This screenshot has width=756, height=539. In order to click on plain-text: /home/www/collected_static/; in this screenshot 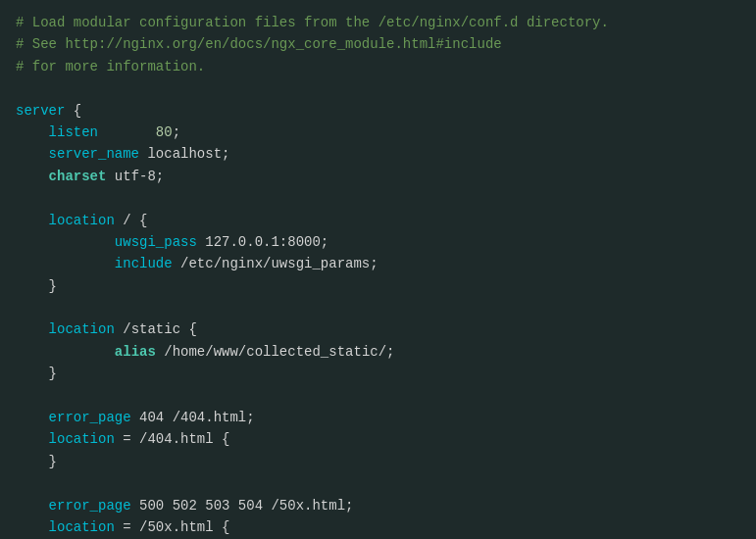, I will do `click(276, 352)`.